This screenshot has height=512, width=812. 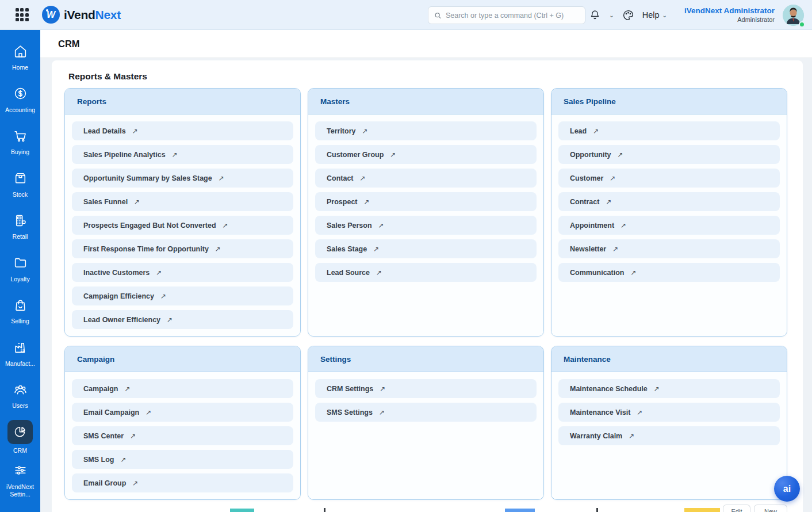 What do you see at coordinates (20, 347) in the screenshot?
I see `factory-icon` at bounding box center [20, 347].